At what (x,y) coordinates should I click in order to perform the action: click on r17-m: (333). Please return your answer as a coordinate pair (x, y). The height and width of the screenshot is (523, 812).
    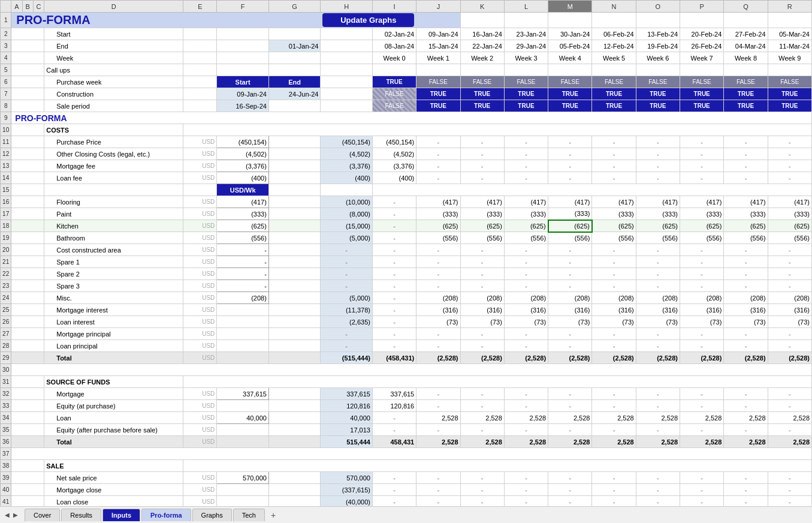
    Looking at the image, I should click on (570, 214).